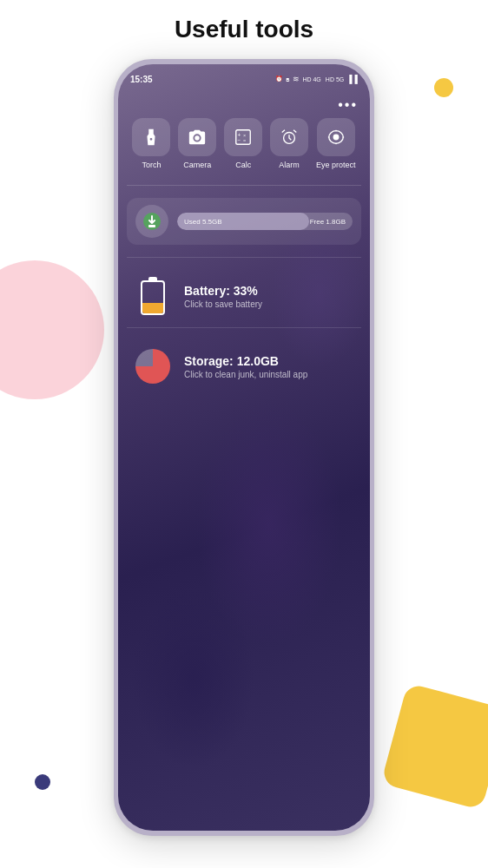 The height and width of the screenshot is (868, 488). I want to click on hd-5g-icon: HD 5G, so click(335, 80).